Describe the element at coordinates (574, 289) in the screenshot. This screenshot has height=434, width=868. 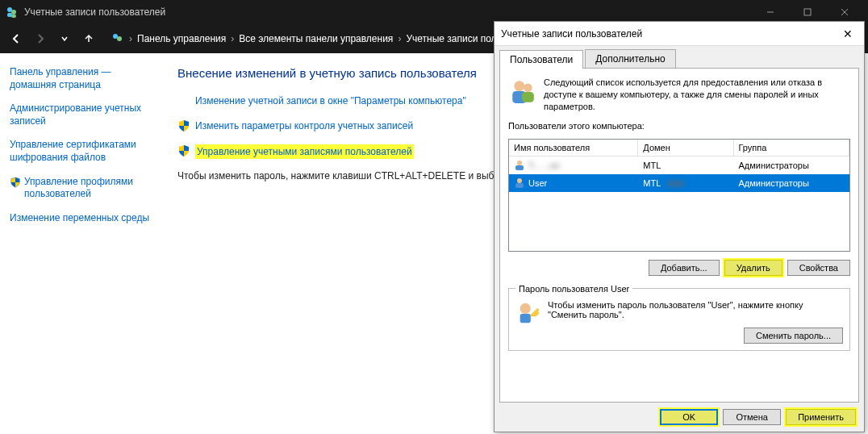
I see `password-legend: Пароль пользователя User` at that location.